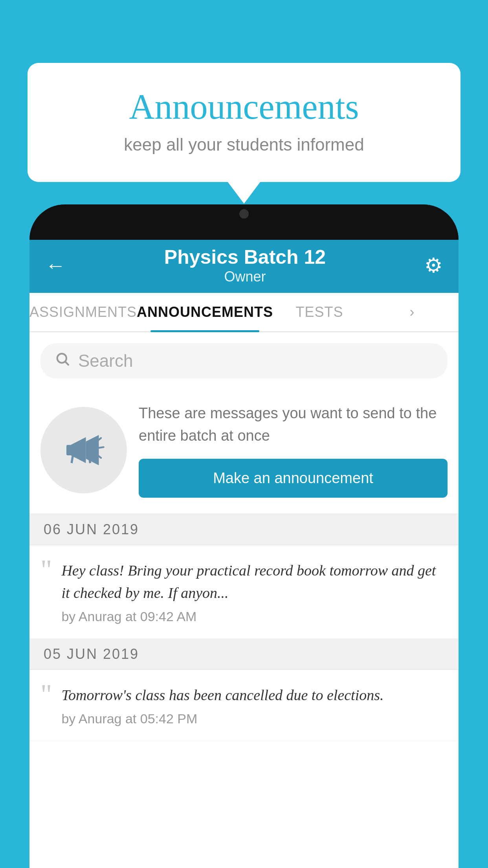  What do you see at coordinates (83, 312) in the screenshot?
I see `tab-assignments: ASSIGNMENTS` at bounding box center [83, 312].